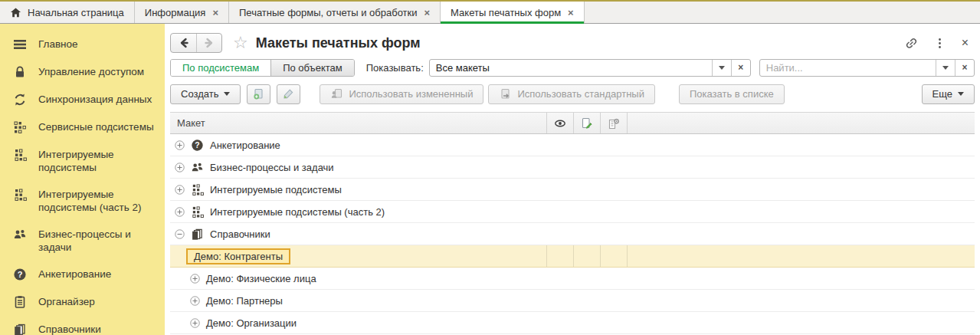 The height and width of the screenshot is (335, 980). I want to click on view-mode-switch: По подсистемам По объектам, so click(262, 67).